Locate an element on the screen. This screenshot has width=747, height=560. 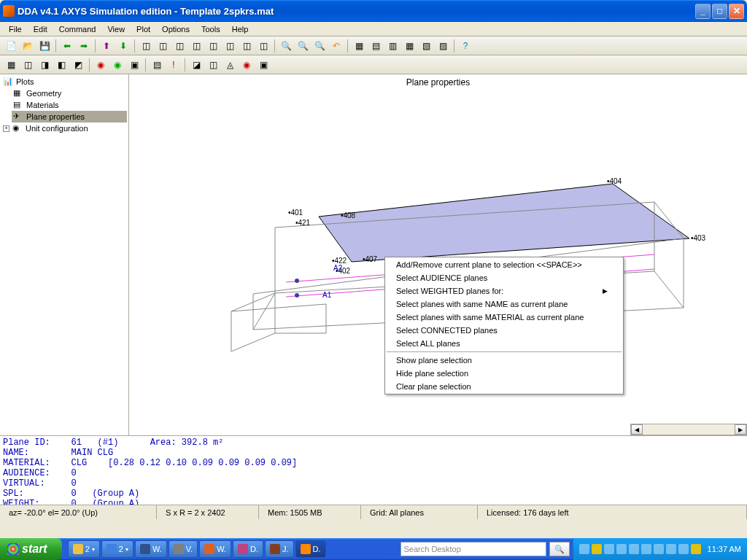
forward-icon: ➡ is located at coordinates (84, 46).